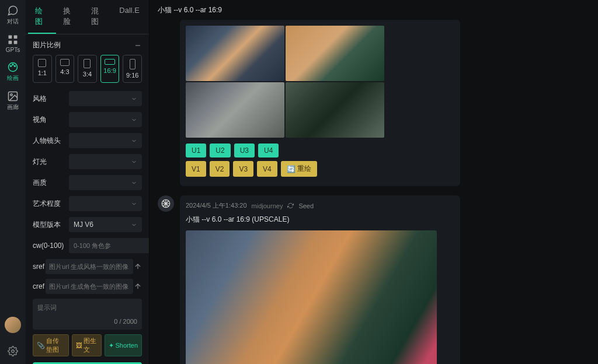  What do you see at coordinates (88, 18) in the screenshot?
I see `mode-tabs: 绘图 换脸 混图 Dall.E` at bounding box center [88, 18].